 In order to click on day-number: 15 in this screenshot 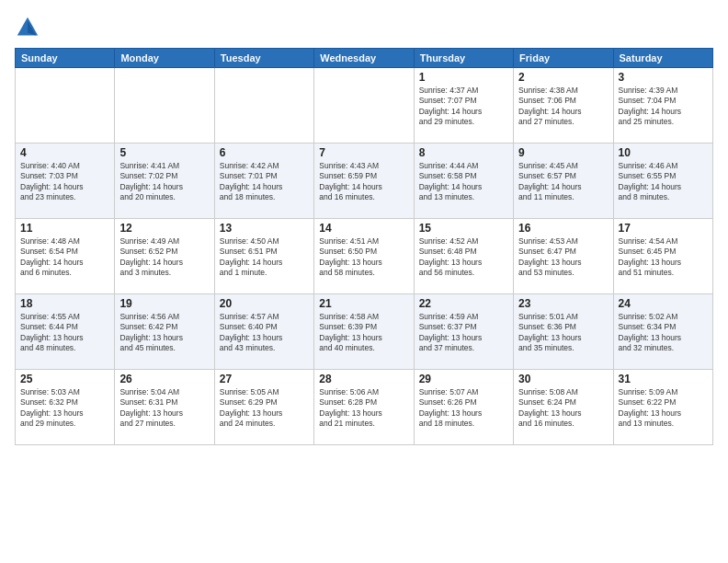, I will do `click(463, 228)`.